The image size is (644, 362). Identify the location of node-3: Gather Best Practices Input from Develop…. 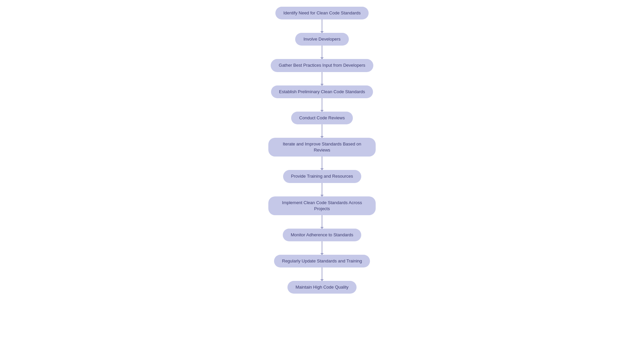
(322, 65).